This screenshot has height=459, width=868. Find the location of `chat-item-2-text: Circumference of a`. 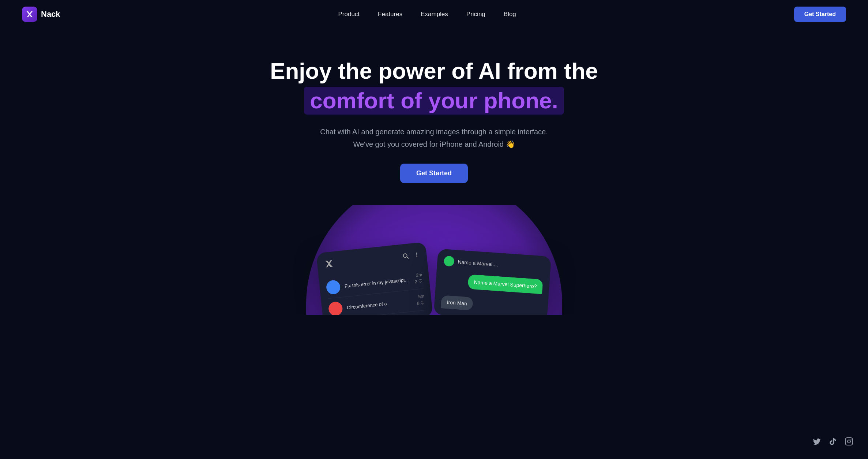

chat-item-2-text: Circumference of a is located at coordinates (367, 305).